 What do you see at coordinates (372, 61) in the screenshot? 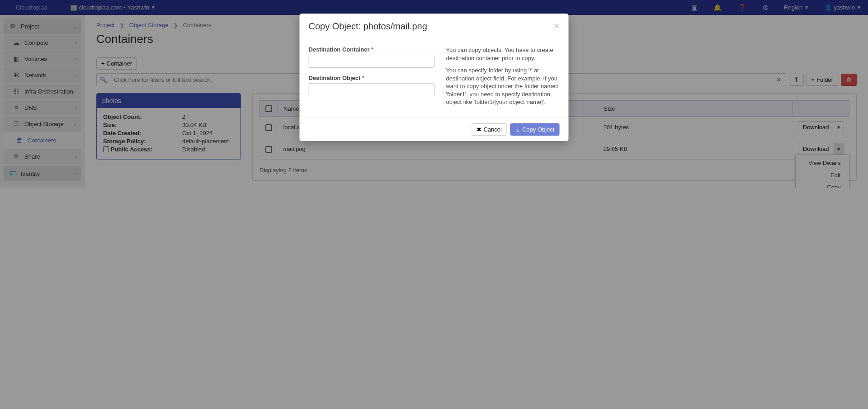
I see `dest-container-input` at bounding box center [372, 61].